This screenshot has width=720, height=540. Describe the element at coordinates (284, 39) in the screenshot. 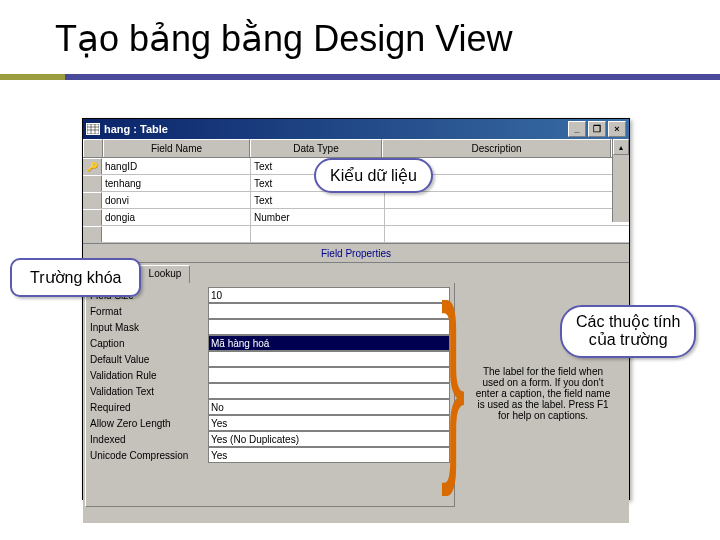

I see `slide-title: Tạo bảng bằng Design View` at that location.